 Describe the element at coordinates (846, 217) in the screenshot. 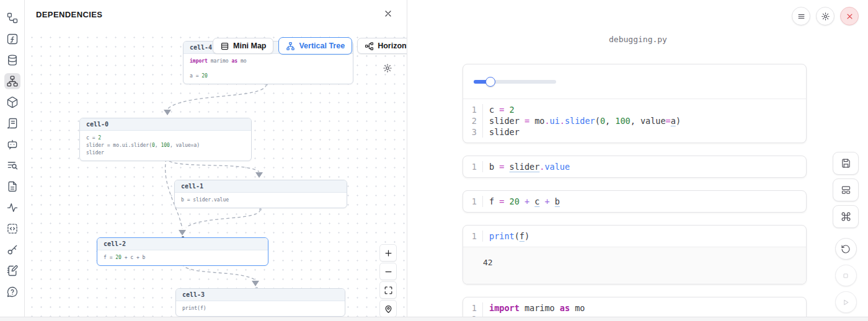

I see `shortcuts-button` at that location.